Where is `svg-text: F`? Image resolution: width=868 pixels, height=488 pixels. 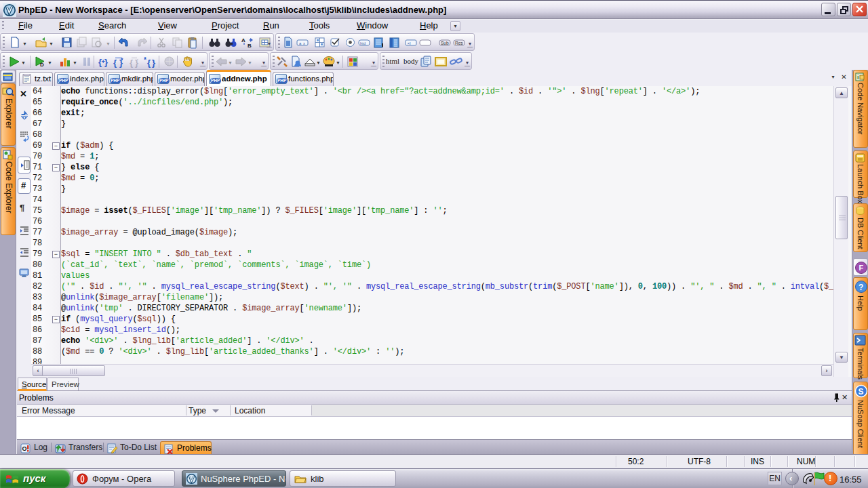 svg-text: F is located at coordinates (861, 268).